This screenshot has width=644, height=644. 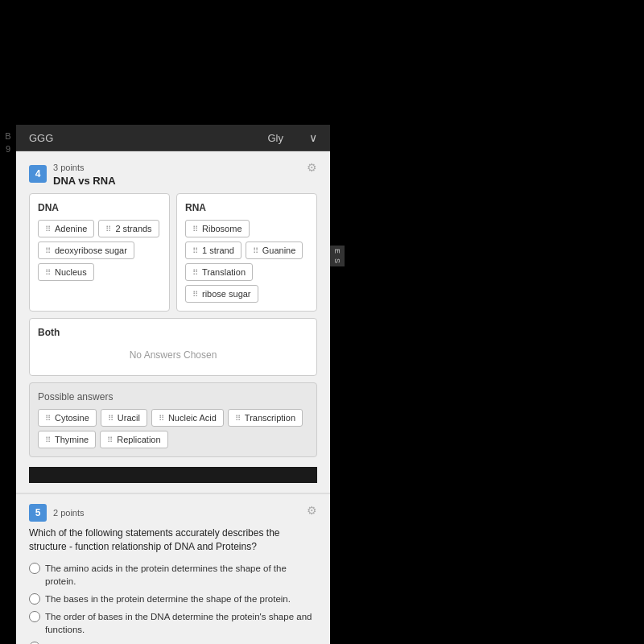 I want to click on chip-label-1strand: 1 strand, so click(x=218, y=250).